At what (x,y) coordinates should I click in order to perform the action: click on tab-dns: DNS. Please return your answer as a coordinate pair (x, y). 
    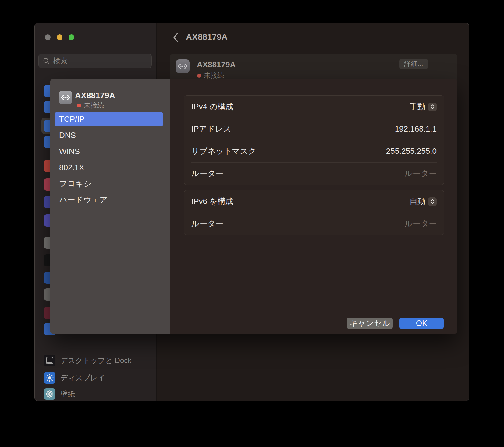
    Looking at the image, I should click on (109, 135).